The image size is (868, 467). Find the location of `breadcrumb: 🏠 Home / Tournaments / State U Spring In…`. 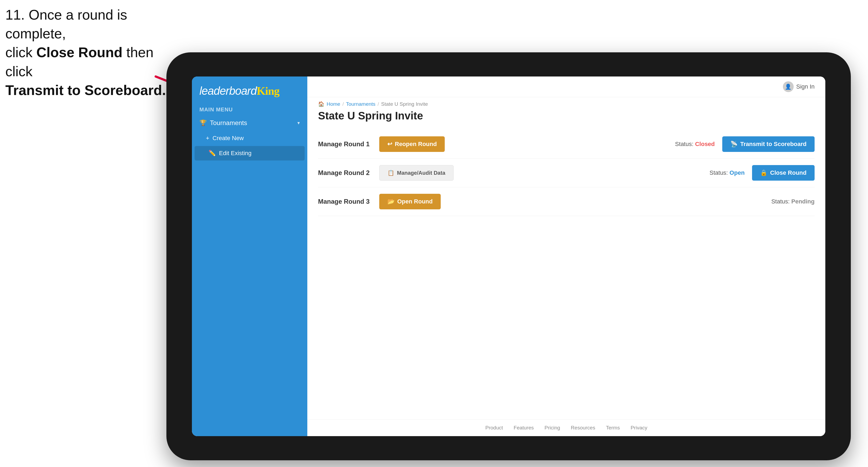

breadcrumb: 🏠 Home / Tournaments / State U Spring In… is located at coordinates (566, 102).